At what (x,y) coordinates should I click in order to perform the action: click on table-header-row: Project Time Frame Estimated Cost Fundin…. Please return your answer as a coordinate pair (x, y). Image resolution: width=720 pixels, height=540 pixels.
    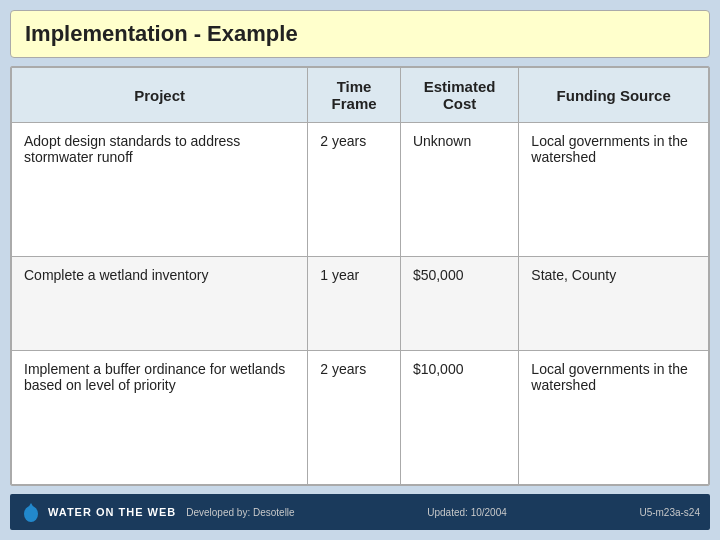
    Looking at the image, I should click on (360, 96).